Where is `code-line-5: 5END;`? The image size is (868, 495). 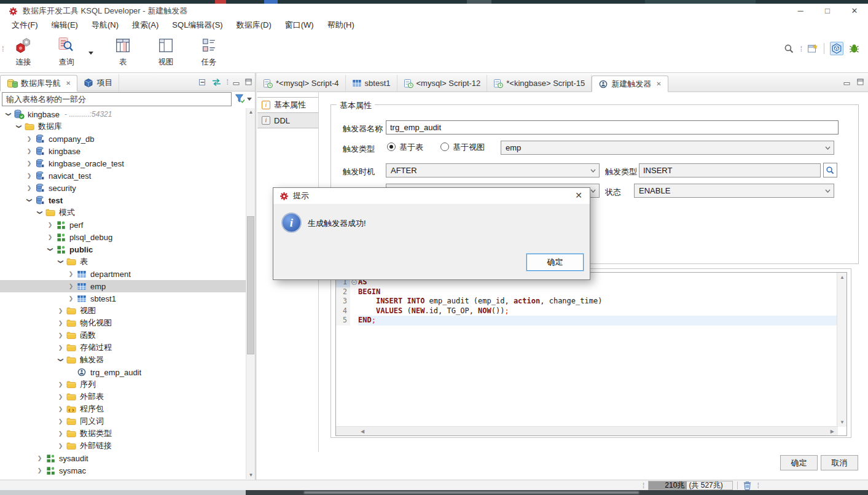
code-line-5: 5END; is located at coordinates (586, 321).